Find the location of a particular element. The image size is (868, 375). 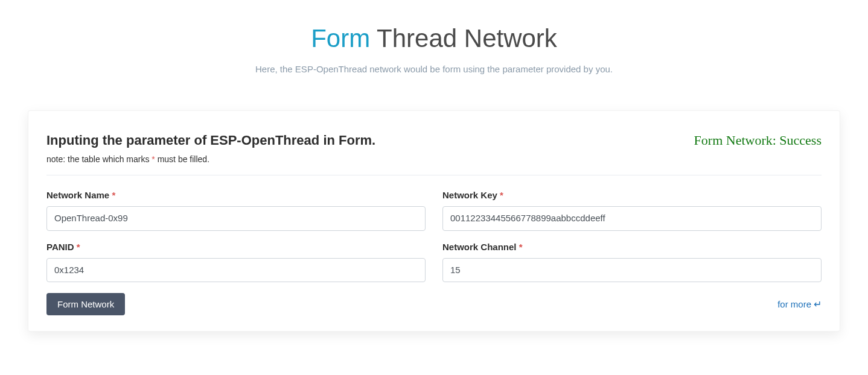

label-text: PANID is located at coordinates (60, 247).